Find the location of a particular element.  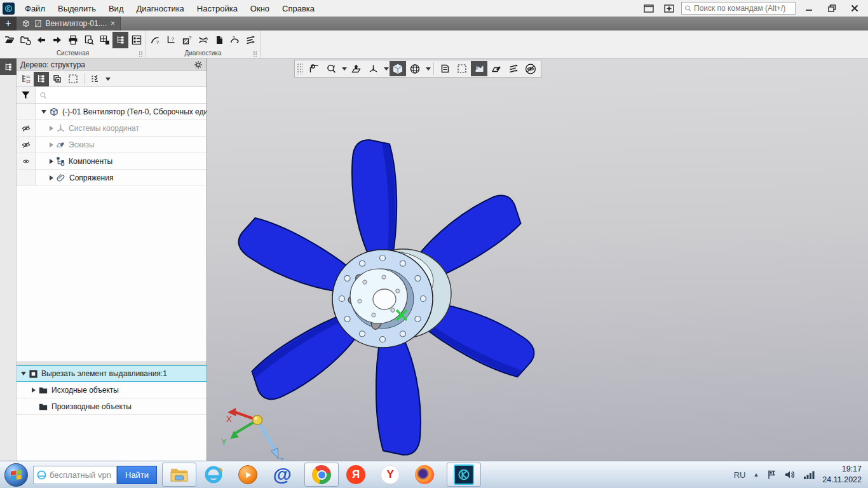

zoom-options-arrow-icon is located at coordinates (344, 69).